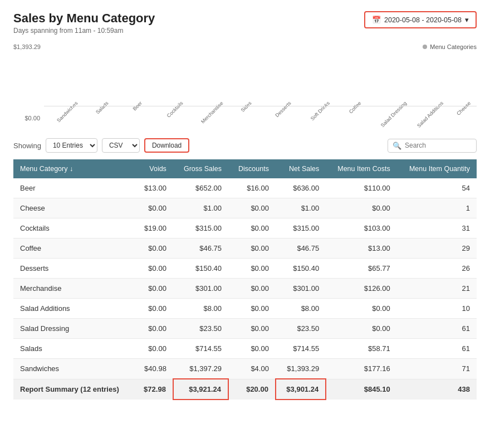 The image size is (490, 448). What do you see at coordinates (245, 249) in the screenshot?
I see `table-row: Coffee$0.00$46.75$0.00$46.75$13.0029` at bounding box center [245, 249].